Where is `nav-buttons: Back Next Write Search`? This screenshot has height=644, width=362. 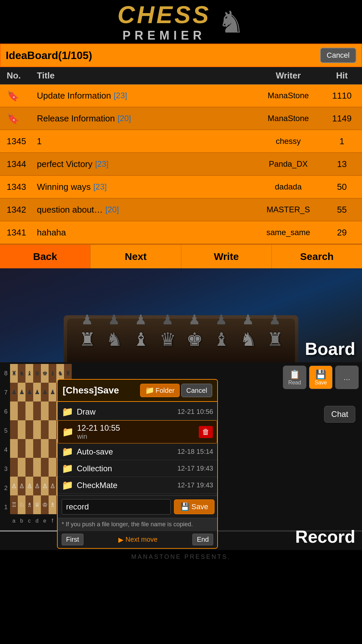
nav-buttons: Back Next Write Search is located at coordinates (181, 256).